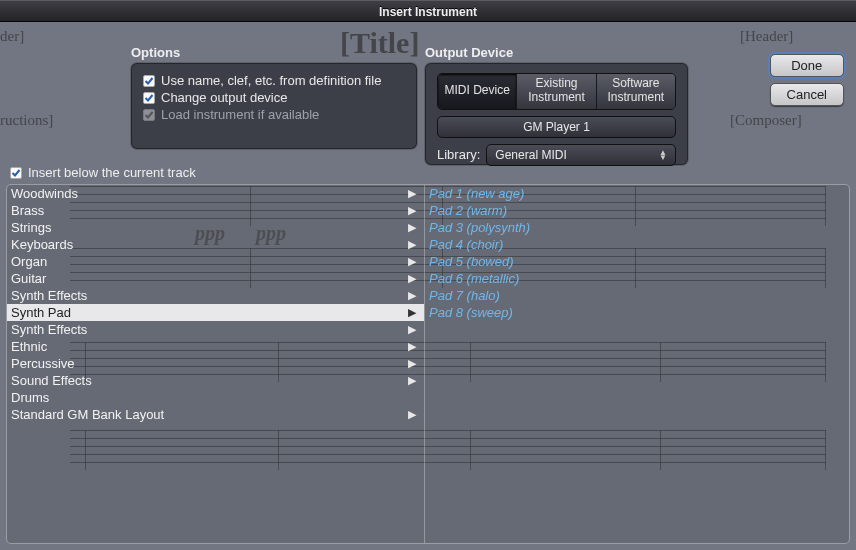 This screenshot has height=550, width=856. I want to click on output-group-label: Output Device, so click(469, 52).